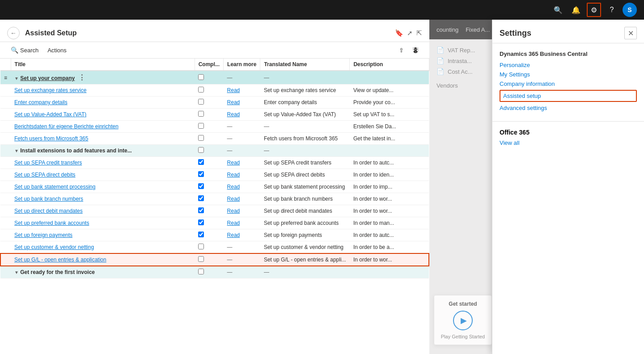 The width and height of the screenshot is (644, 354). What do you see at coordinates (215, 114) in the screenshot?
I see `table-row: Set up Value-Added Tax (VAT) Read Set up…` at bounding box center [215, 114].